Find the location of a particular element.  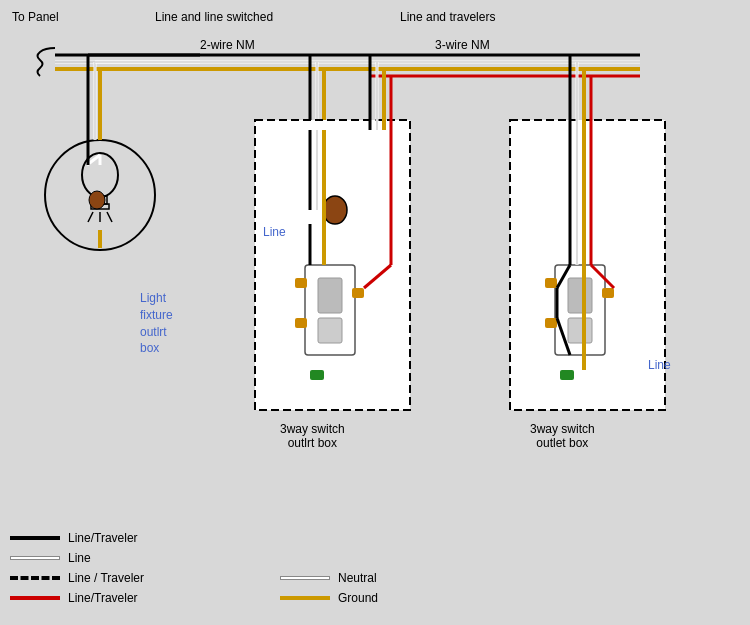

switch2-box-label: 3way switchoutlet box is located at coordinates (562, 436).